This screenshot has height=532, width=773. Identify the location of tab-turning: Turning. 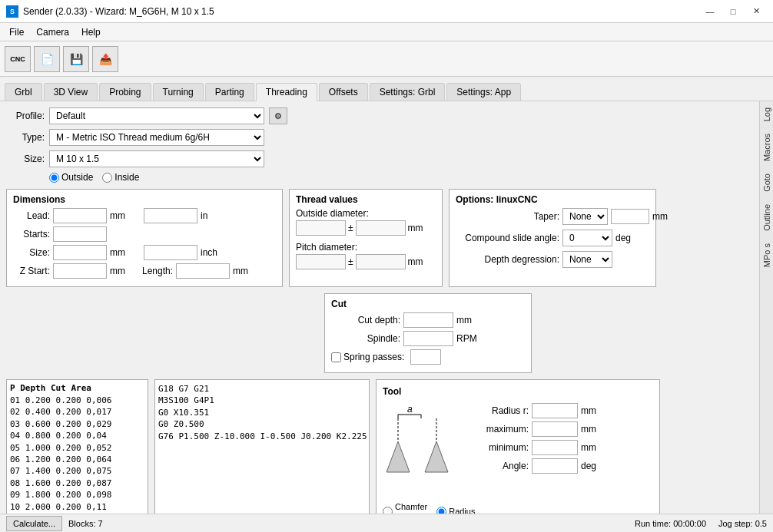
(178, 92).